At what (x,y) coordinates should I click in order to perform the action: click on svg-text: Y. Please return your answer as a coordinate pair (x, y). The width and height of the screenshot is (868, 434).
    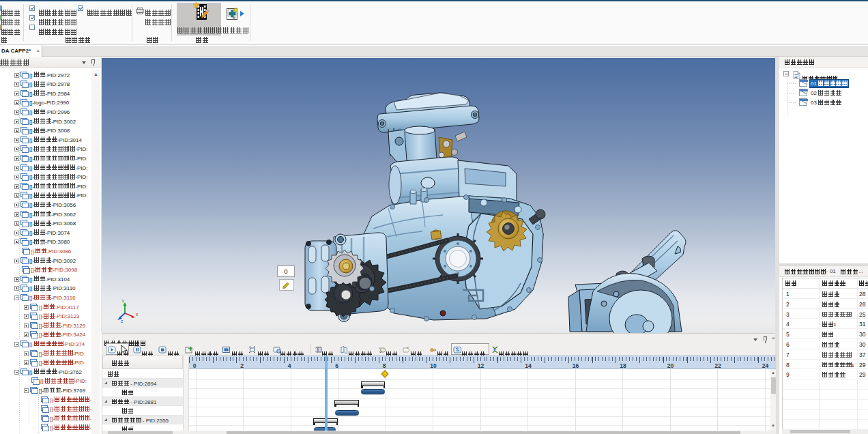
    Looking at the image, I should click on (123, 302).